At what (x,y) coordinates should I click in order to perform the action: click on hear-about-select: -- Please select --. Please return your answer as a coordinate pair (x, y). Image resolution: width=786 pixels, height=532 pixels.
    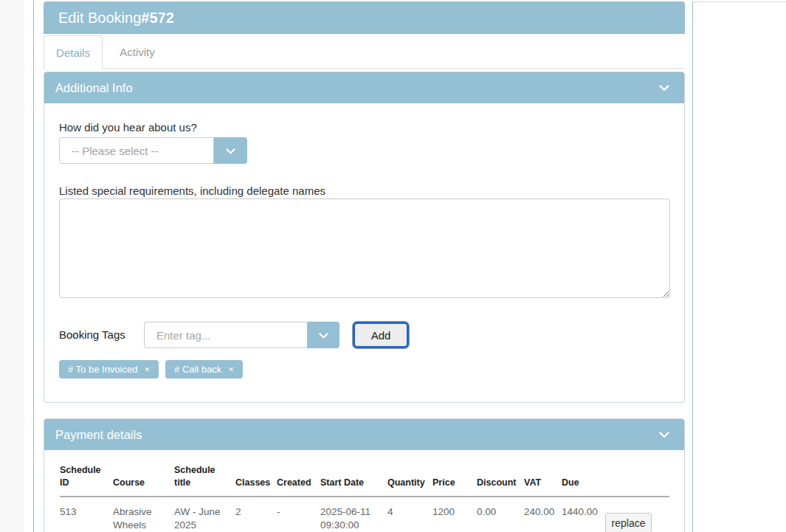
    Looking at the image, I should click on (154, 151).